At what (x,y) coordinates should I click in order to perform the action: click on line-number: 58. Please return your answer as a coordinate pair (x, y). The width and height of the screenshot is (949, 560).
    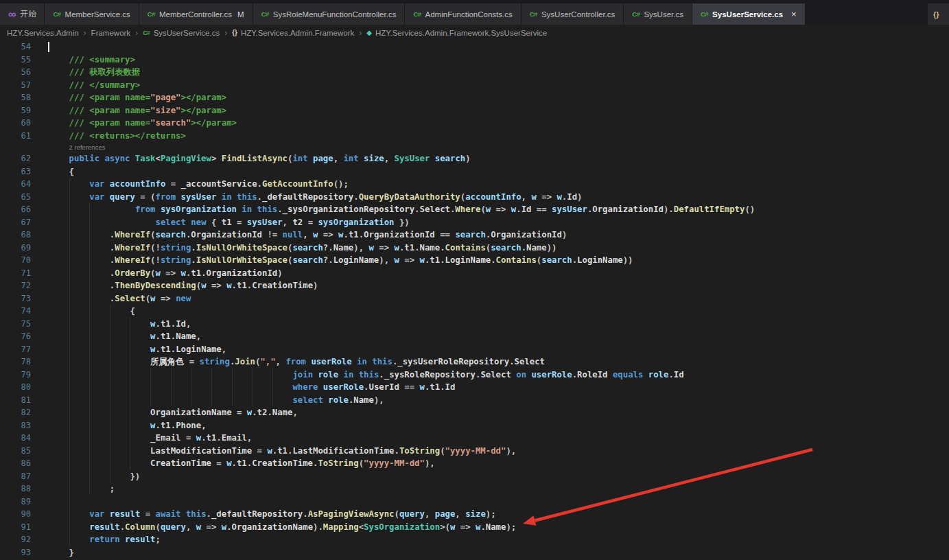
    Looking at the image, I should click on (21, 97).